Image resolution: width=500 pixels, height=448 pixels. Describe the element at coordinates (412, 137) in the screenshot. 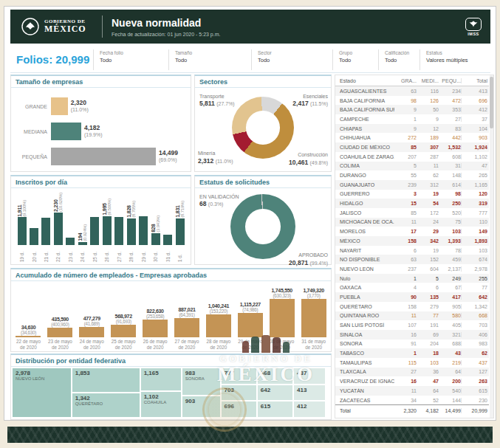

I see `table-row: CHIHUAHUA272189442903` at that location.